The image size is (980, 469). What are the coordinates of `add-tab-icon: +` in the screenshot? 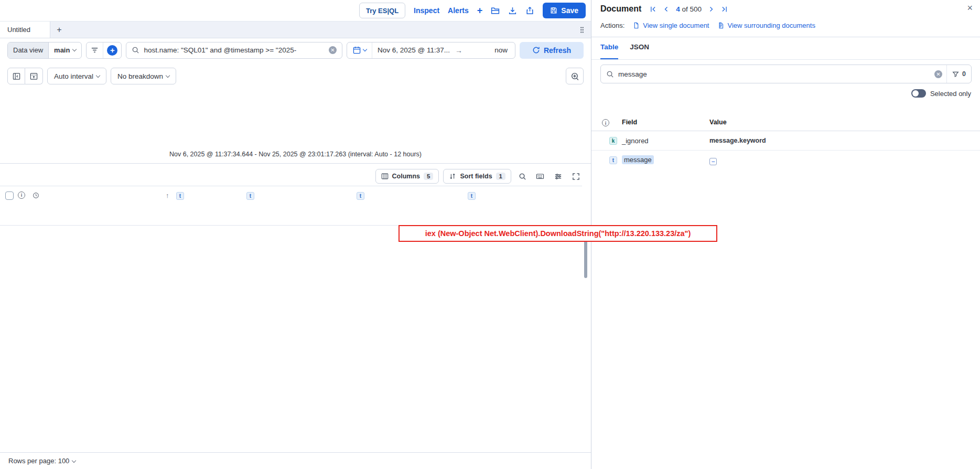 It's located at (59, 29).